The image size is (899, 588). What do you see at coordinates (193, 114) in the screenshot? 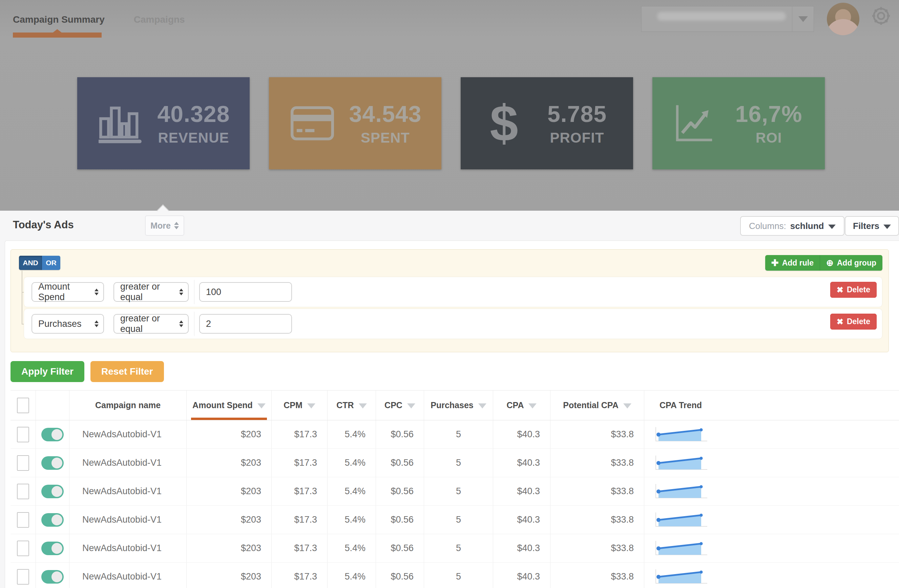
I see `revenue-value: 40.328` at bounding box center [193, 114].